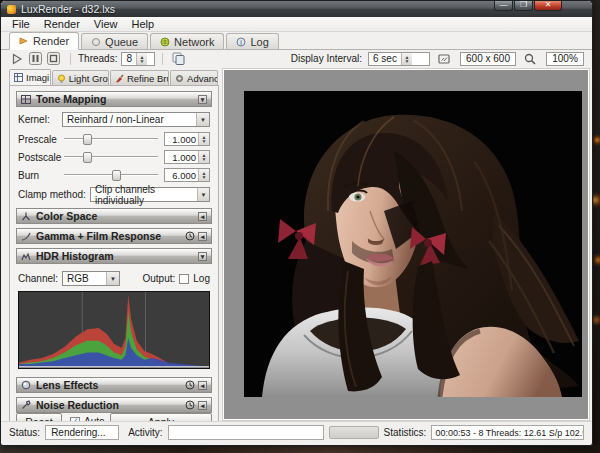 This screenshot has height=453, width=600. I want to click on main-tabbar: Render Queue Network i Log, so click(296, 41).